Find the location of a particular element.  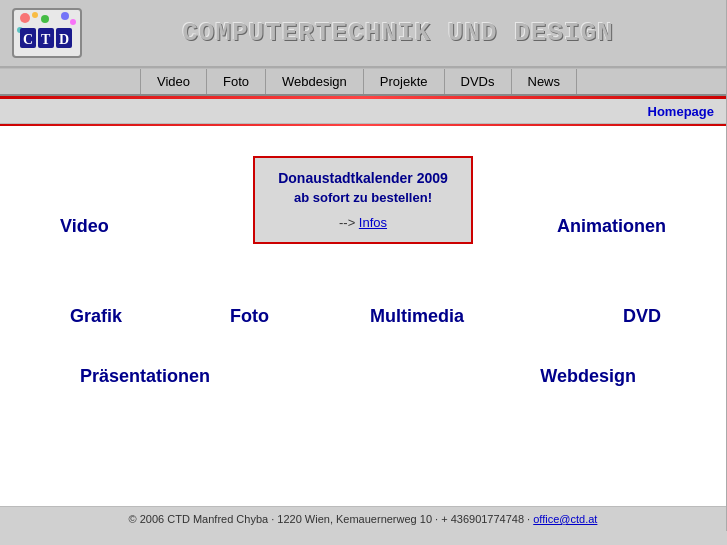

arrow-text: --> is located at coordinates (347, 222).